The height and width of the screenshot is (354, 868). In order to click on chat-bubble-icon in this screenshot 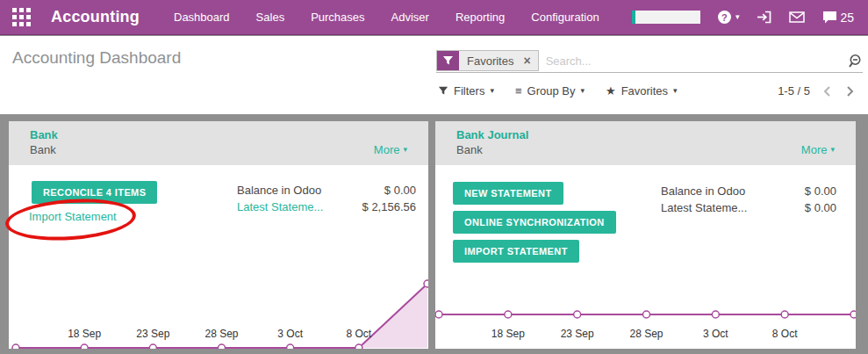, I will do `click(830, 18)`.